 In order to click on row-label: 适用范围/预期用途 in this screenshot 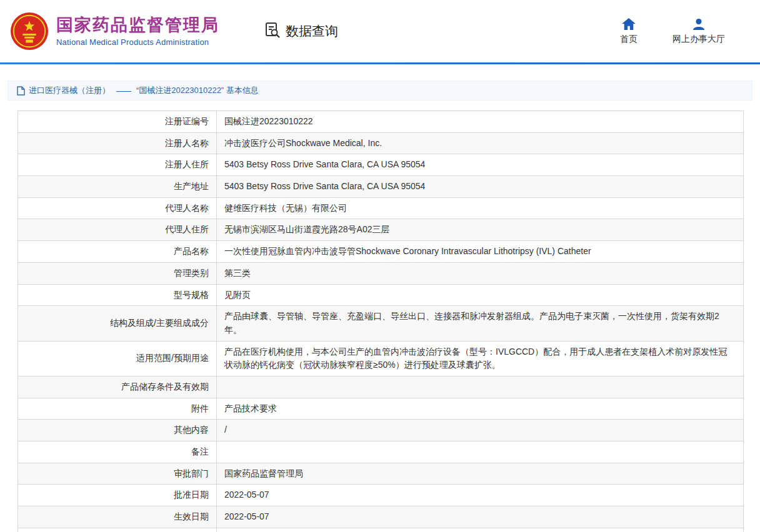, I will do `click(118, 358)`.